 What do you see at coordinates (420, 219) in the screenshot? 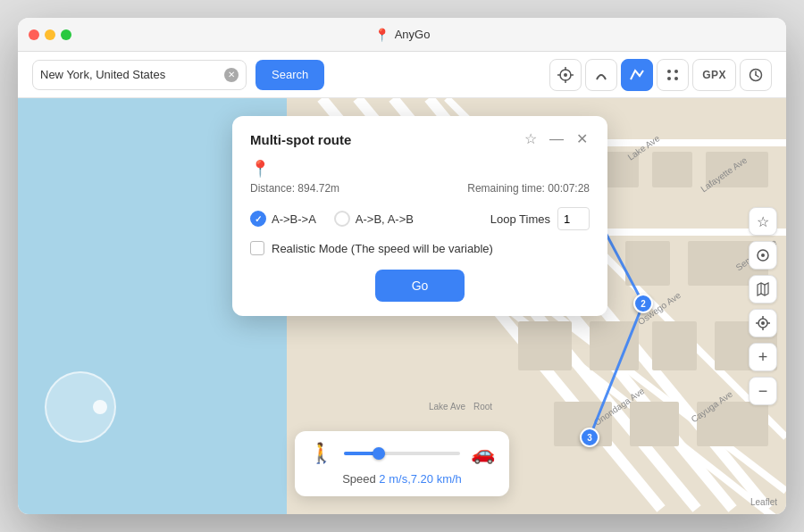
I see `dialog-options: A->B->A A->B, A->B Loop Times` at bounding box center [420, 219].